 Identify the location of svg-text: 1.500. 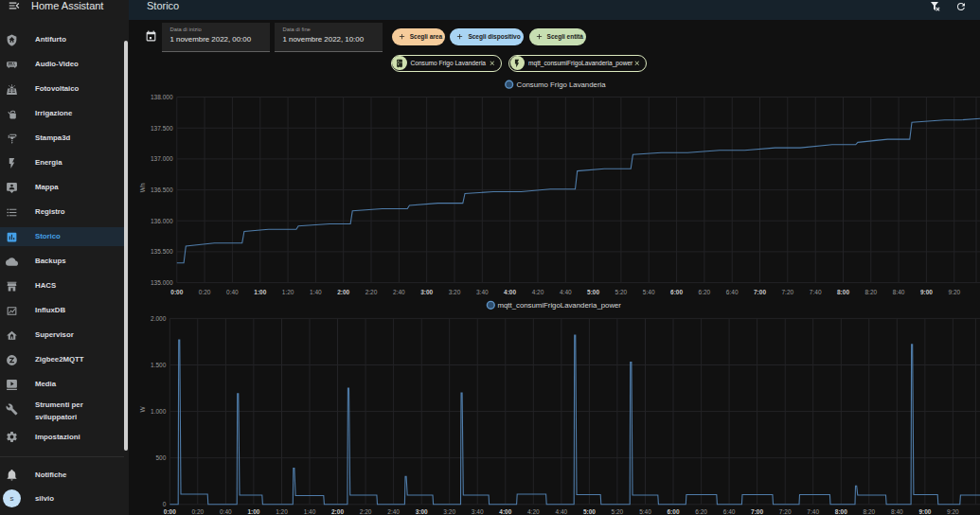
(159, 365).